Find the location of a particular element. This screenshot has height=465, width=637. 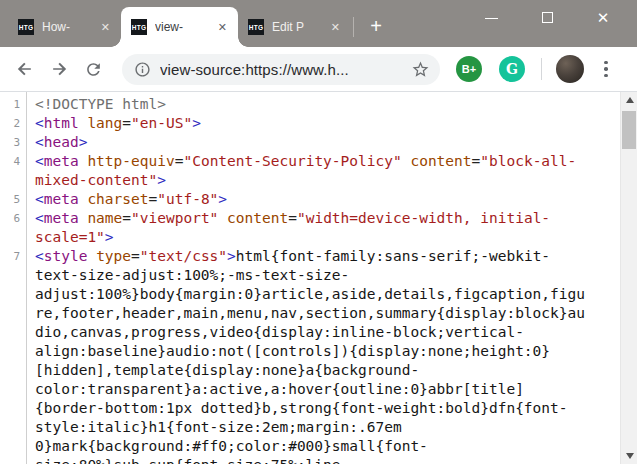

tab-title: How- is located at coordinates (70, 27).